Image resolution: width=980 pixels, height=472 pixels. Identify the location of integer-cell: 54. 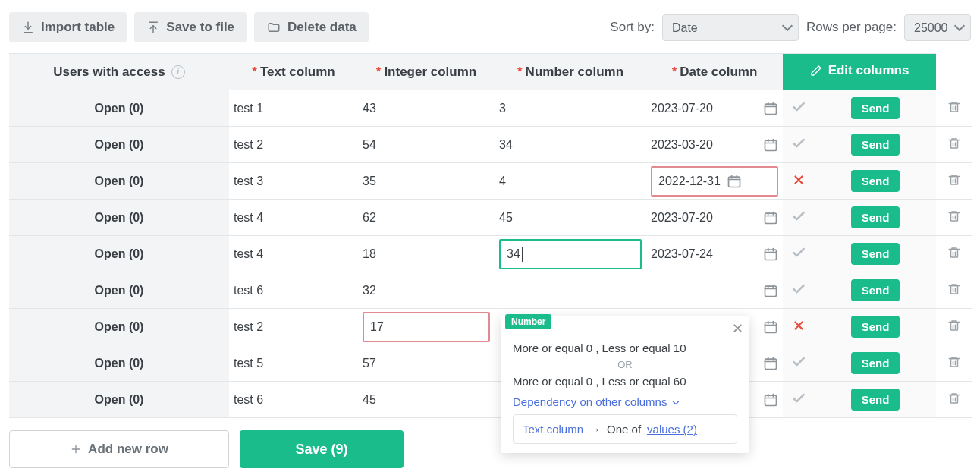
(426, 145).